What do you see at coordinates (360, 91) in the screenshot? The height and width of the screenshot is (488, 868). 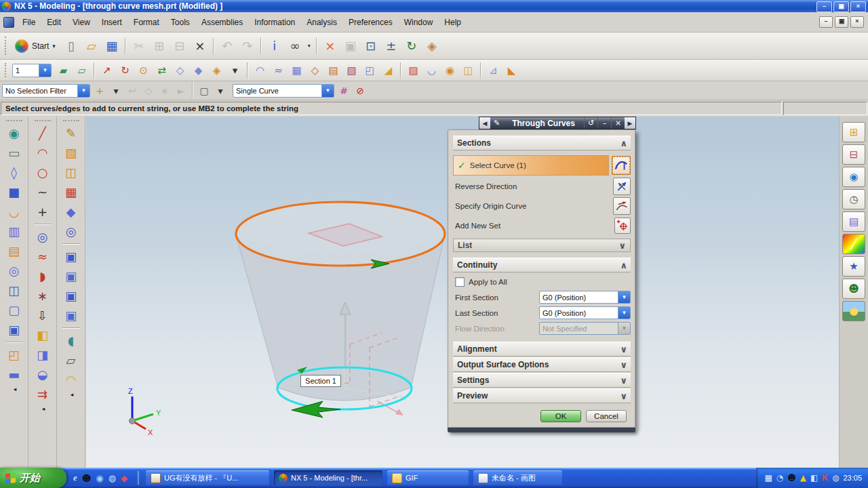 I see `no-snap-icon: ⊘` at bounding box center [360, 91].